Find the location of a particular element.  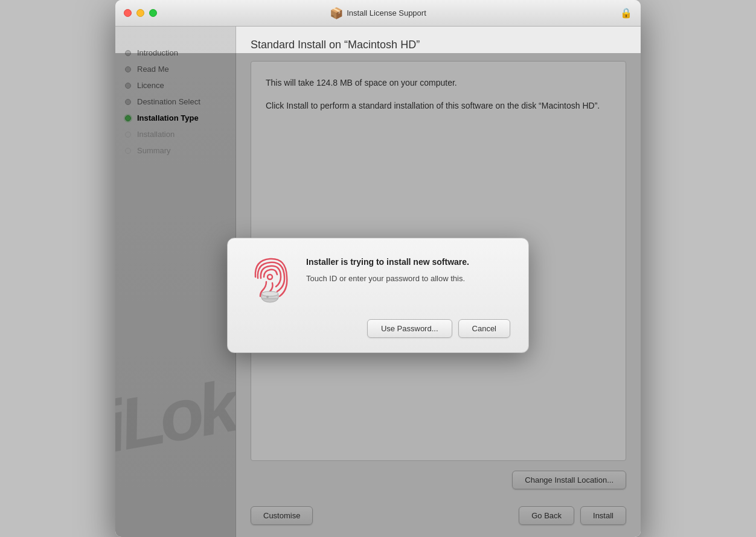

auth-modal: Installer is trying to install new softw… is located at coordinates (378, 296).